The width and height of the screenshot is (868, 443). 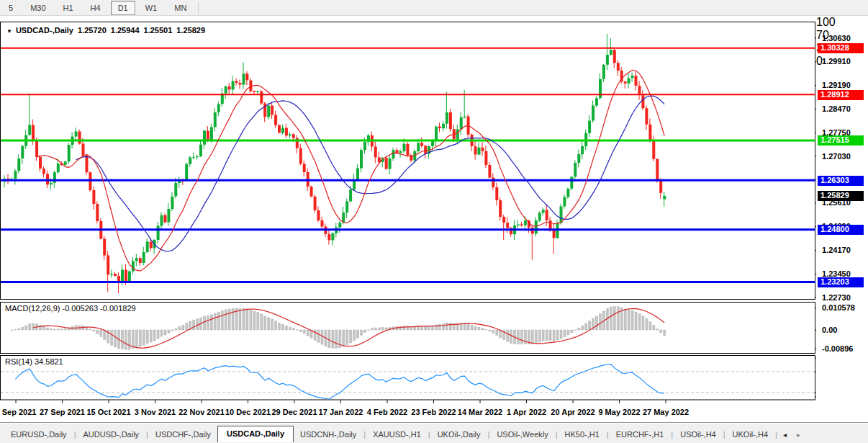 I want to click on date-tick-label: 27 May 2022, so click(x=666, y=412).